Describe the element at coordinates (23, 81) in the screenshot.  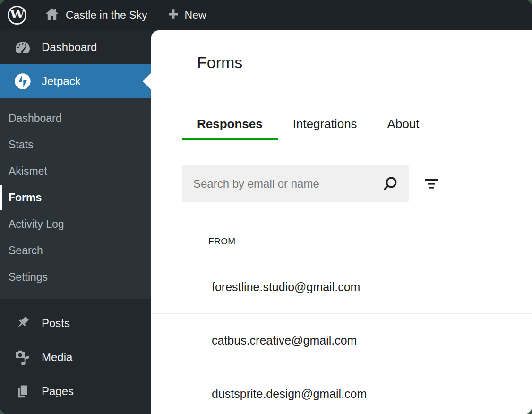
I see `jetpack-icon` at that location.